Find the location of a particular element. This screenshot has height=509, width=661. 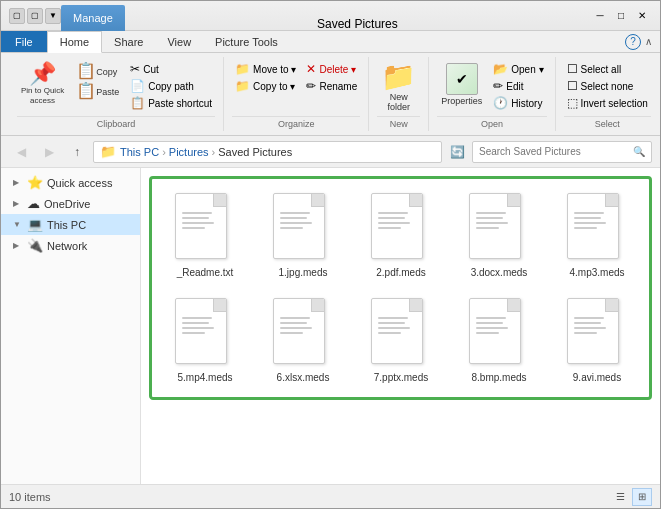

pin-label: Pin to Quickaccess is located at coordinates (42, 96).